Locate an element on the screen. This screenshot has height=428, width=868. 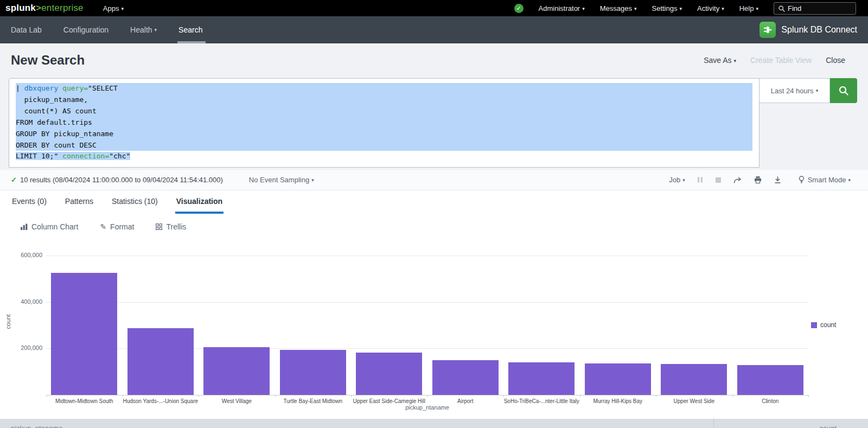
search-icon is located at coordinates (781, 9).